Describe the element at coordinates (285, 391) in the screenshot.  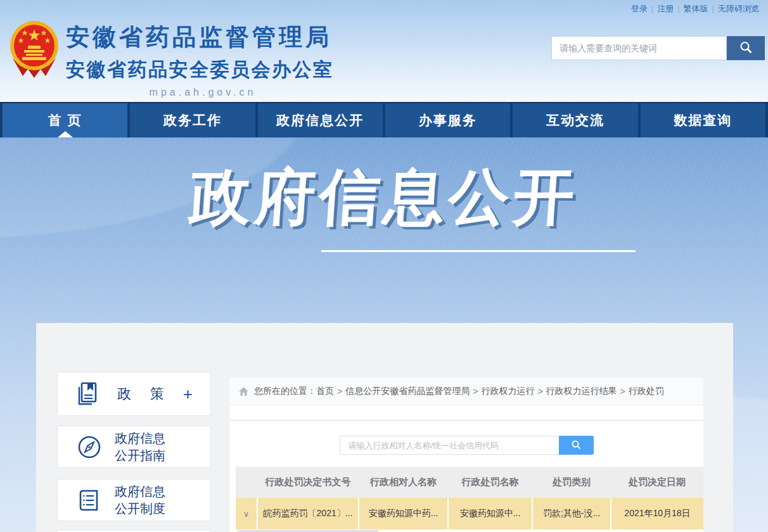
I see `breadcrumb-label: 您所在的位置：` at that location.